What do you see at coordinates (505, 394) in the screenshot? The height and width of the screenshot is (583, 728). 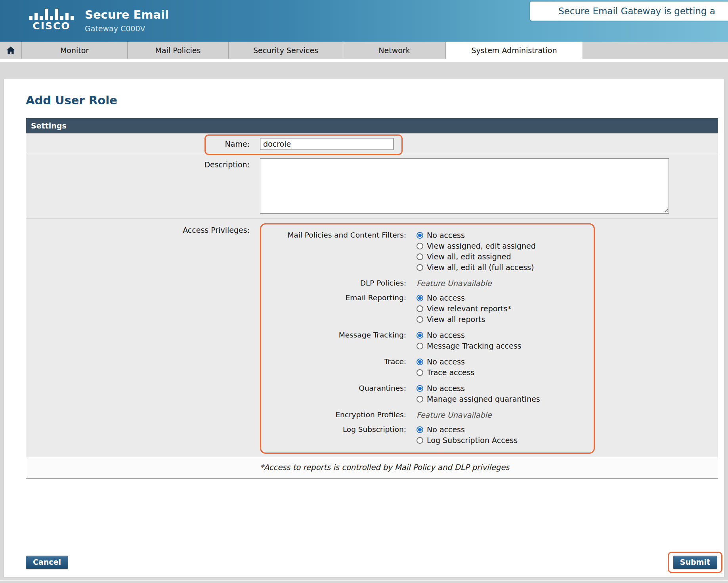 I see `privilege-options: No accessManage assigned quarantines` at bounding box center [505, 394].